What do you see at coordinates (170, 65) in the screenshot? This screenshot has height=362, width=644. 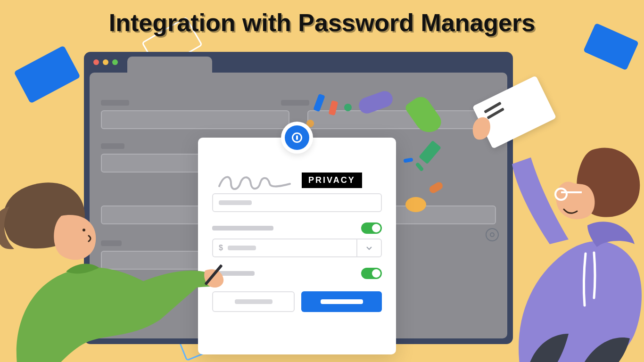 I see `browser-tab` at bounding box center [170, 65].